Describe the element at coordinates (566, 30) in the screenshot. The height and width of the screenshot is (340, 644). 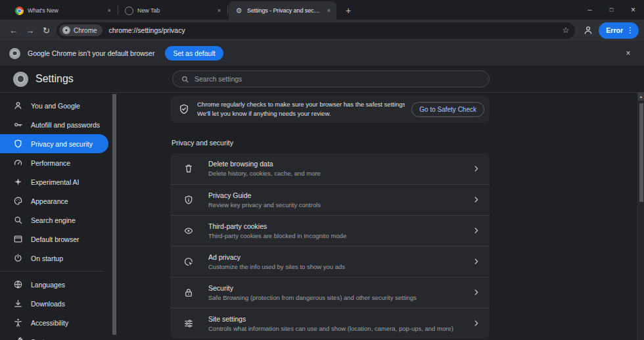
I see `bookmark-star-icon: ☆` at that location.